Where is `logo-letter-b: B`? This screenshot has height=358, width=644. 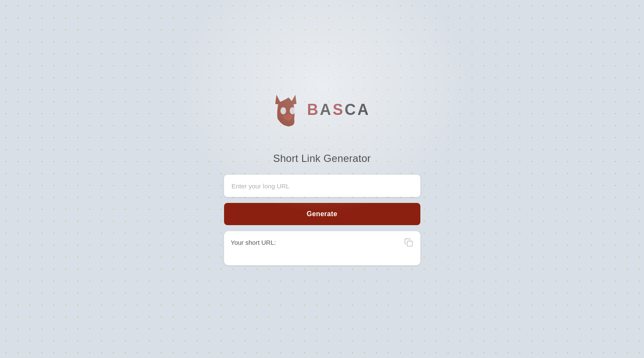 logo-letter-b: B is located at coordinates (313, 109).